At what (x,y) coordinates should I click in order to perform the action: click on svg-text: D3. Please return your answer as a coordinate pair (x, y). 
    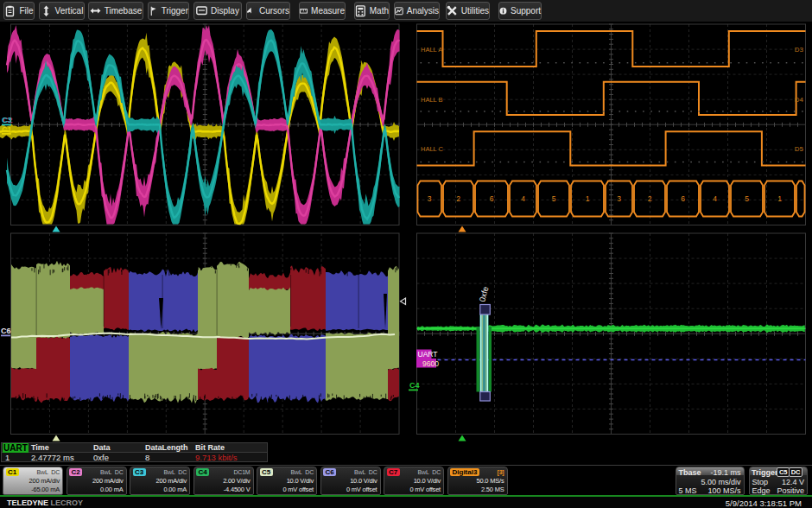
    Looking at the image, I should click on (800, 50).